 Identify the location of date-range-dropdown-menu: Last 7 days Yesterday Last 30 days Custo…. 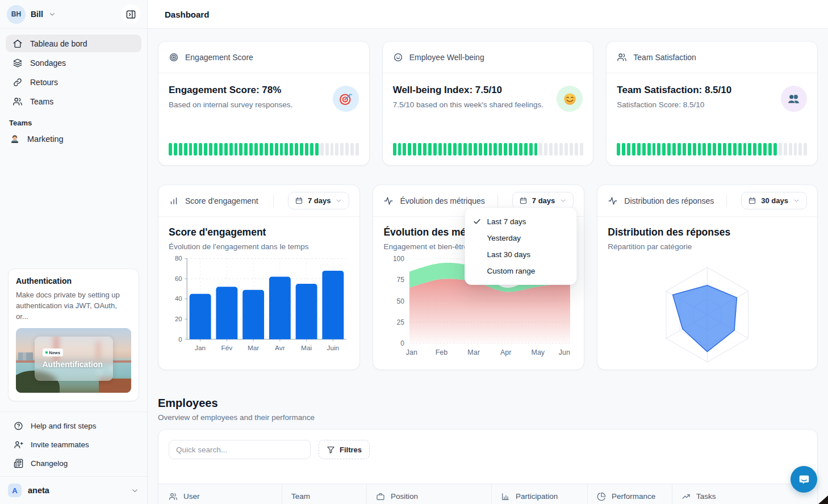
(521, 246).